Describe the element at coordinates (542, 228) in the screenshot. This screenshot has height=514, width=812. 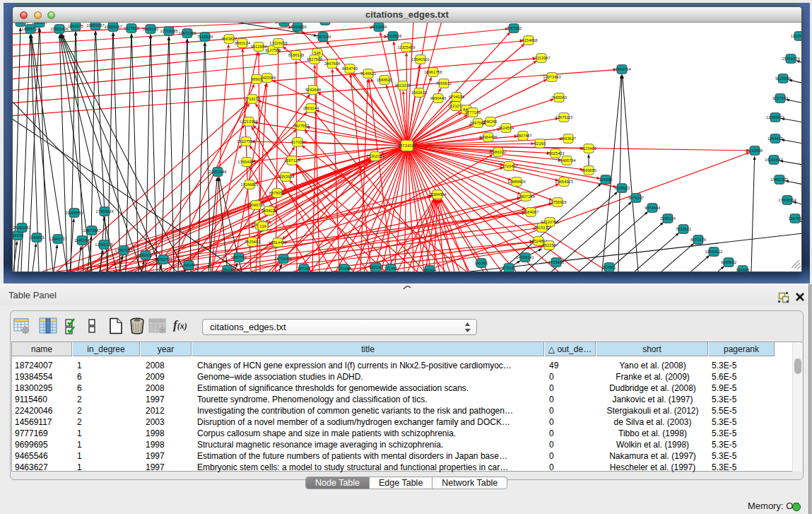
I see `svg-text: 1815132` at that location.